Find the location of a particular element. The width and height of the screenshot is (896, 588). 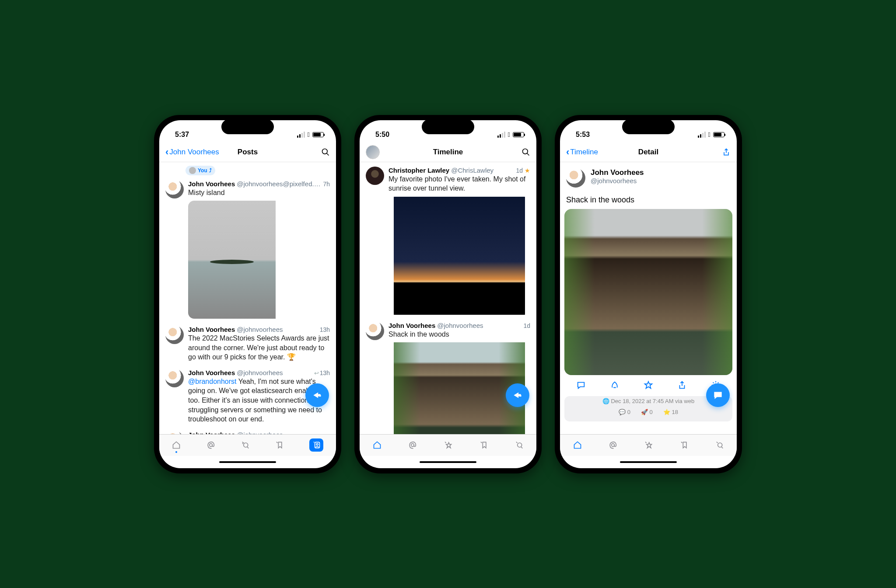

back-button: ‹ Timeline is located at coordinates (588, 152).